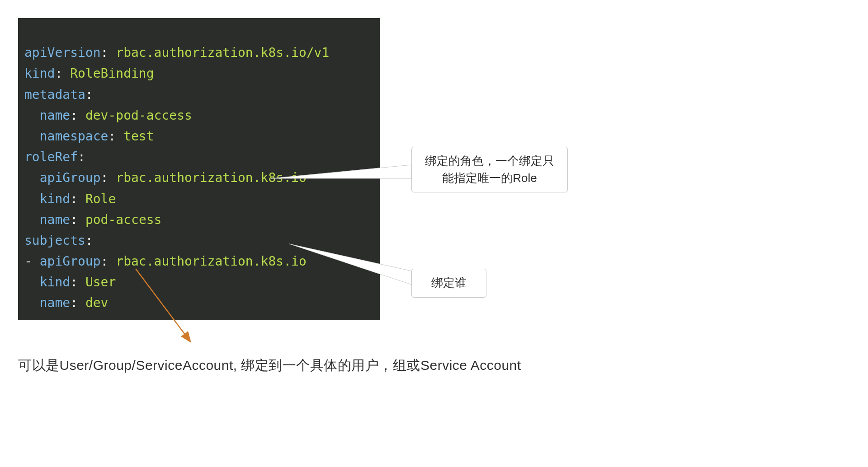  I want to click on val-subject-apigroup: rbac.authorization.k8s.io, so click(211, 261).